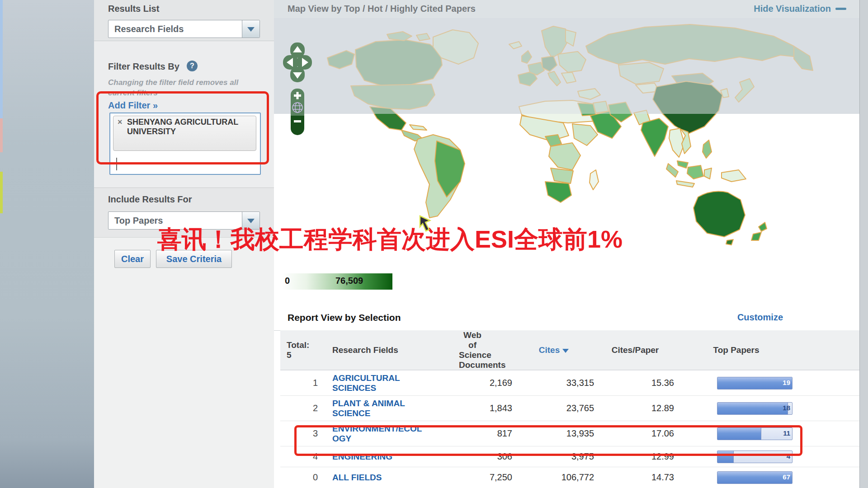 Image resolution: width=868 pixels, height=488 pixels. I want to click on cites-cell: 106,772, so click(554, 477).